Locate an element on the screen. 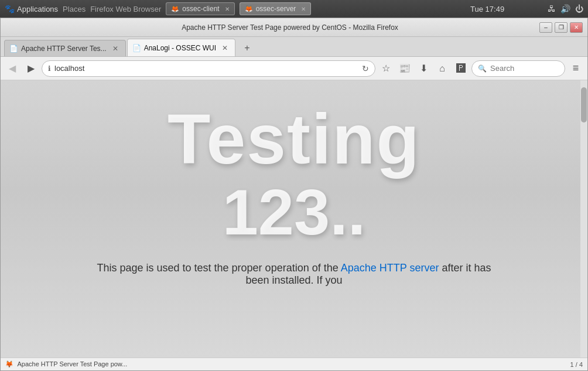  status-text: 🦊 Apache HTTP Server Test Page pow... is located at coordinates (288, 365).